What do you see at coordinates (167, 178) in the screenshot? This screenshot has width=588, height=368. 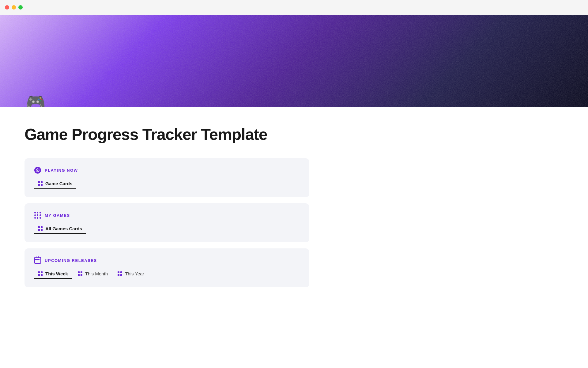 I see `section-playing-now: PLAYING NOW Game Cards` at bounding box center [167, 178].